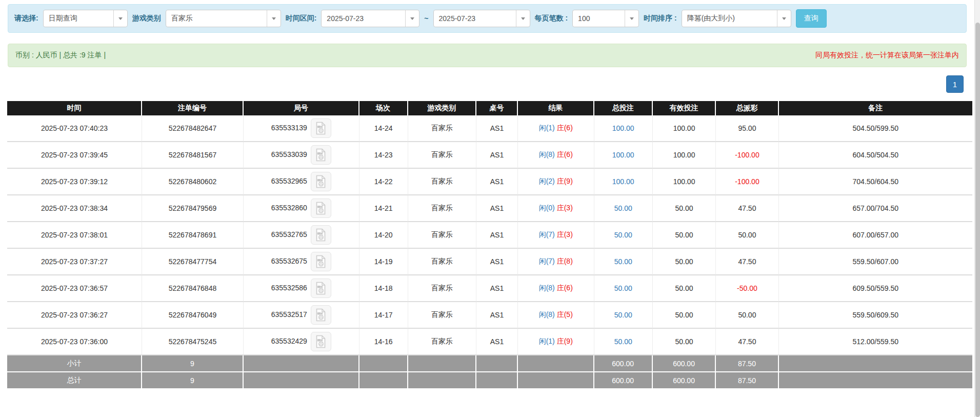 Image resolution: width=980 pixels, height=417 pixels. Describe the element at coordinates (321, 315) in the screenshot. I see `video-record-icon` at that location.